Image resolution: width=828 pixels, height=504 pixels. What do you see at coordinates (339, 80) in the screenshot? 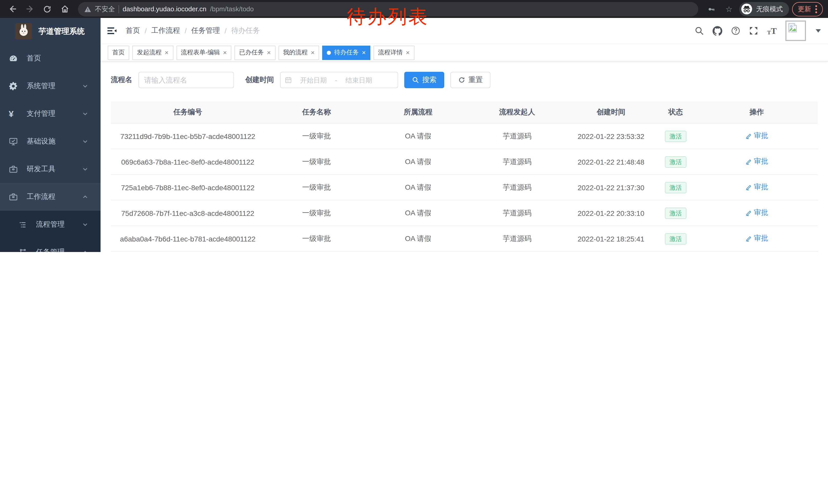
I see `date-range-picker: -` at bounding box center [339, 80].